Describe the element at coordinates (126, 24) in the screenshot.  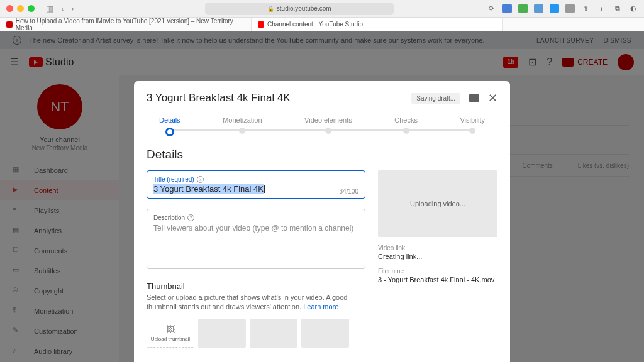
I see `browser-tab: How to Upload a Video from iMovie to You…` at that location.